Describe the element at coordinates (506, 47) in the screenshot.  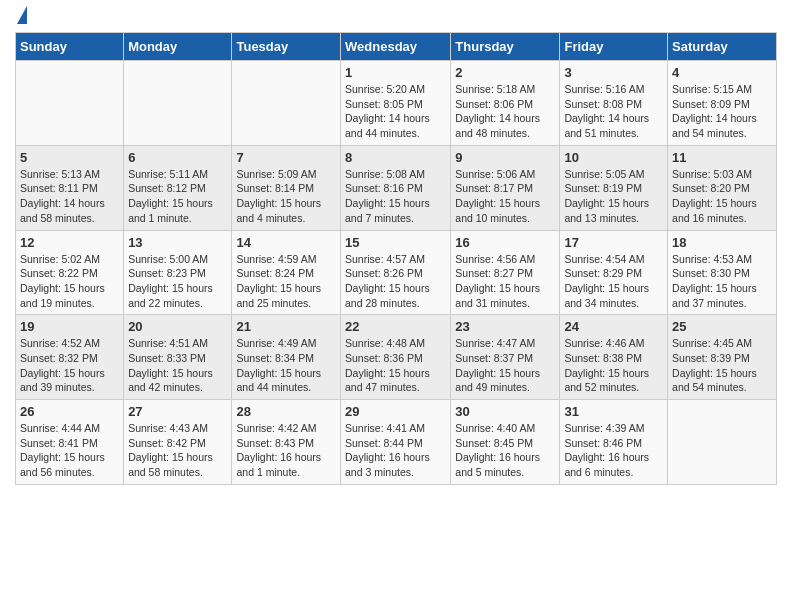
I see `column-header-thursday: Thursday` at that location.